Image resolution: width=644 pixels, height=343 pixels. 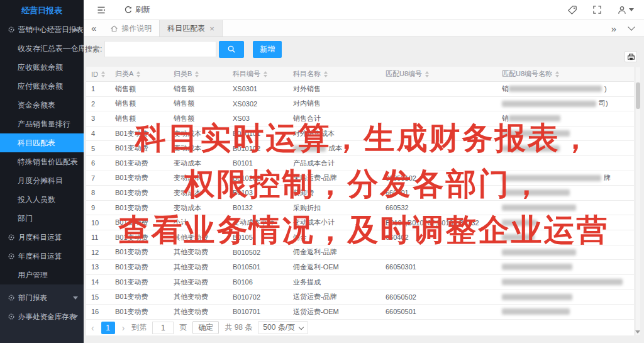 I want to click on table-row: 1销售额销售额XS0301对外销售销), so click(x=360, y=89).